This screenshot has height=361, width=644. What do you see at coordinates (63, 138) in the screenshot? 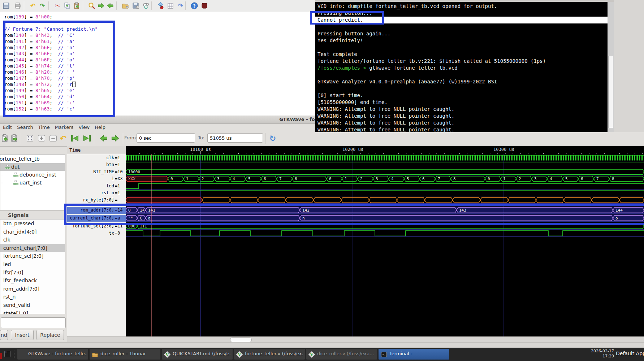
I see `undo-yellow-icon: ↶` at bounding box center [63, 138].